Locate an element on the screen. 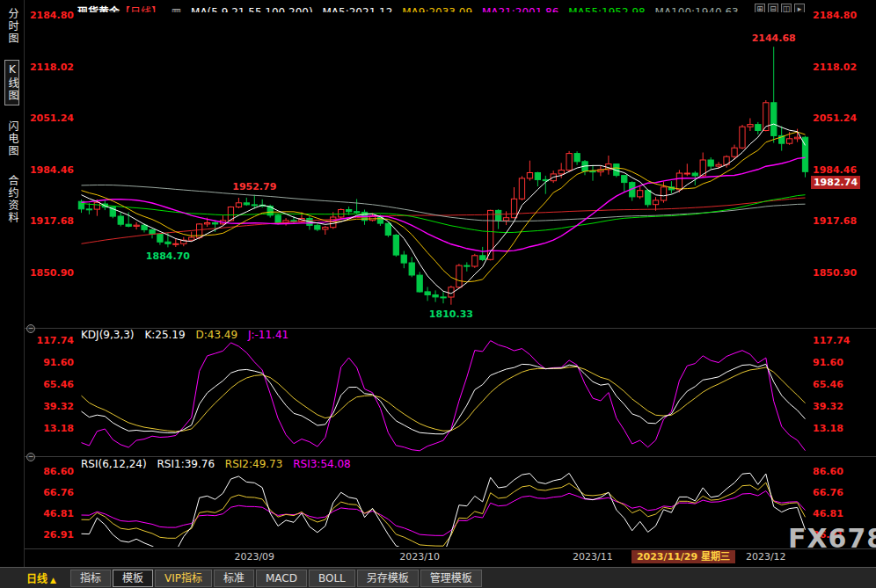 This screenshot has width=876, height=588. standard-button: 标准 is located at coordinates (234, 578).